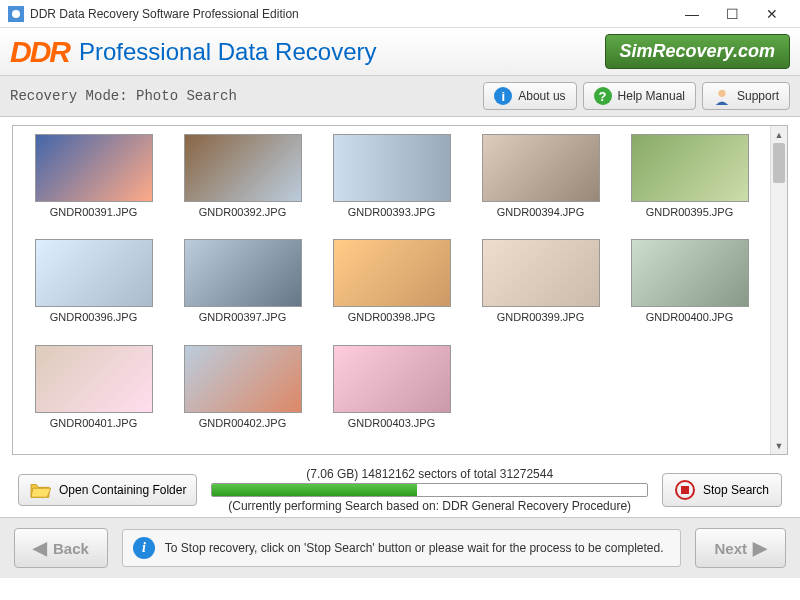 The image size is (800, 600). I want to click on thumbnail-item: GNDR00399.JPG, so click(540, 290).